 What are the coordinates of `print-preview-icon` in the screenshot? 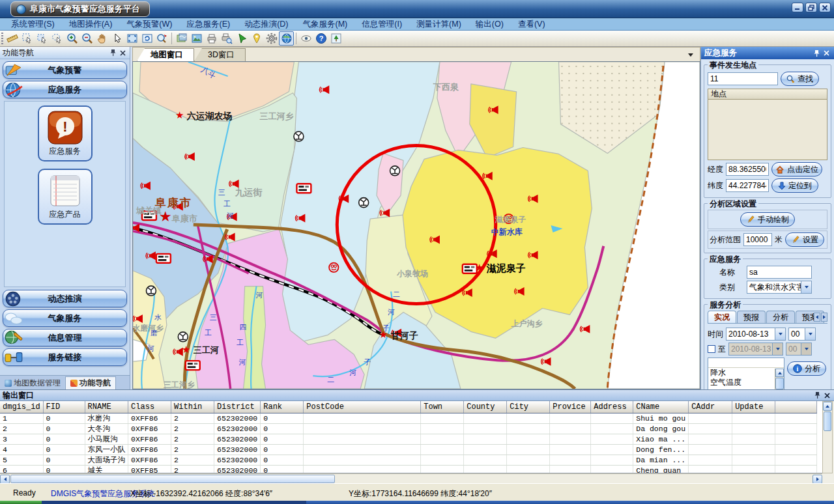 It's located at (227, 38).